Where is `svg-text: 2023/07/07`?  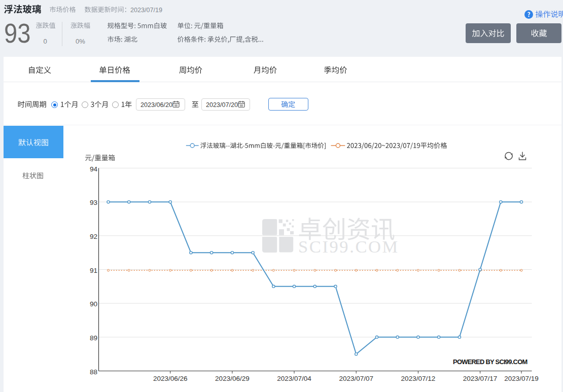
svg-text: 2023/07/07 is located at coordinates (356, 378).